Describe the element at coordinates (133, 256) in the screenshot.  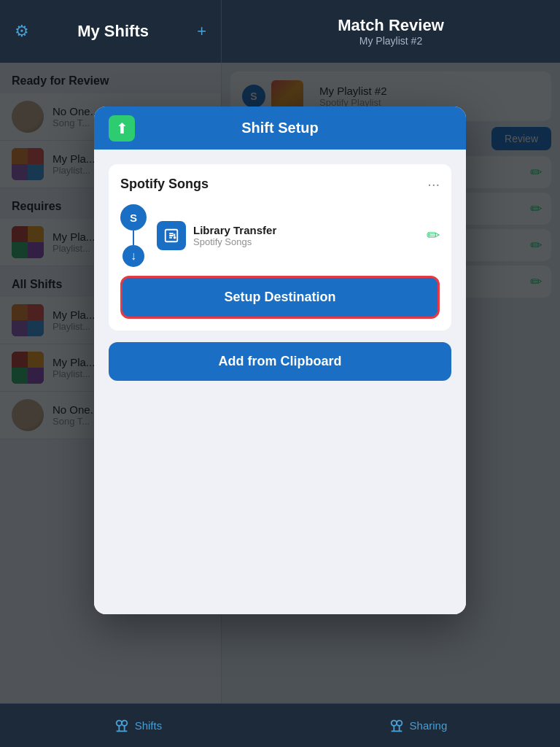
I see `down-arrow-circle: ↓` at that location.